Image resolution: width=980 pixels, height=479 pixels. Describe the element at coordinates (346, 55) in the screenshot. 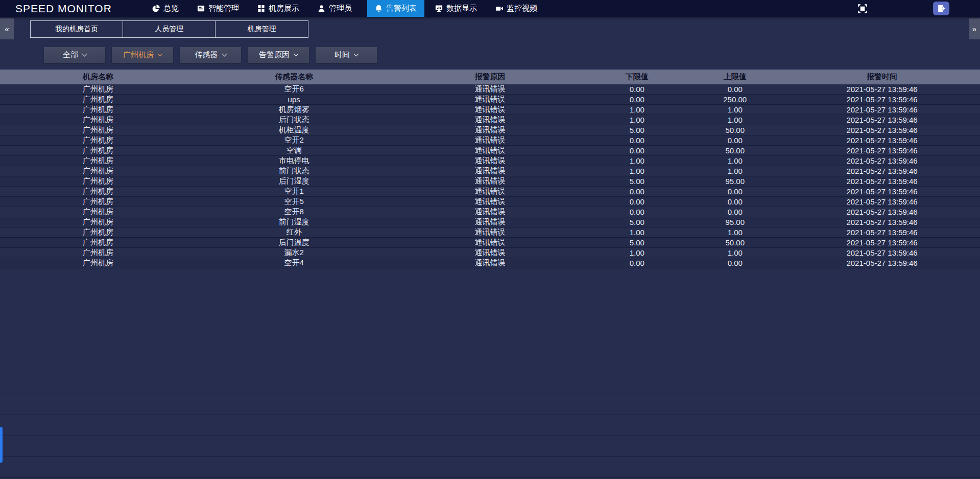

I see `filter-time-dropdown: 时间` at that location.